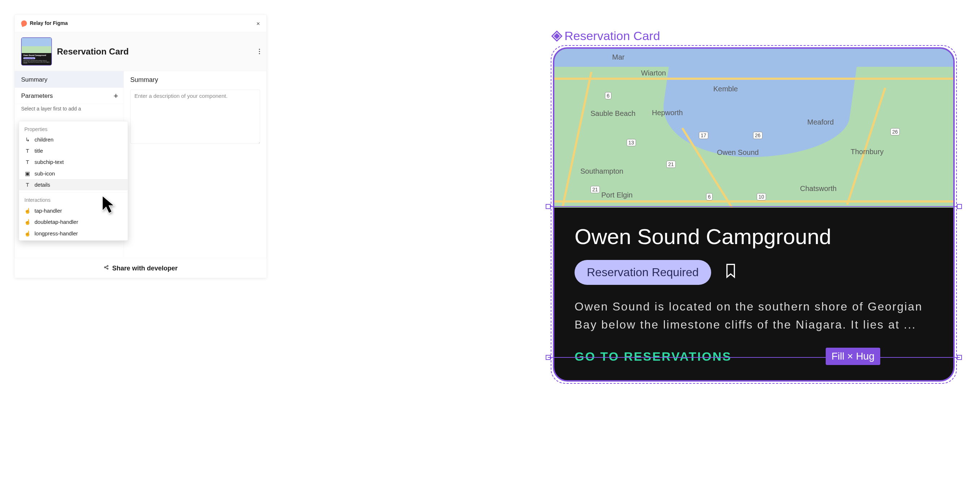  Describe the element at coordinates (654, 73) in the screenshot. I see `map-label: Wiarton` at that location.